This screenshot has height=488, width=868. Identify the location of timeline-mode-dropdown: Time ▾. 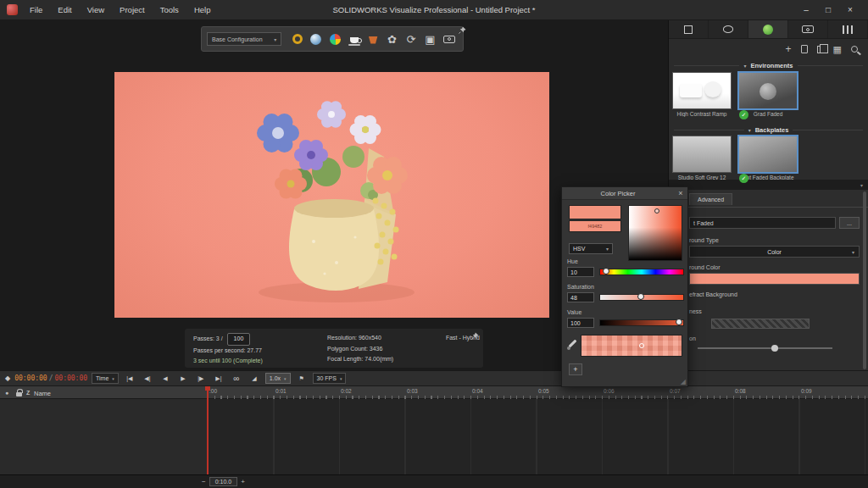
(105, 378).